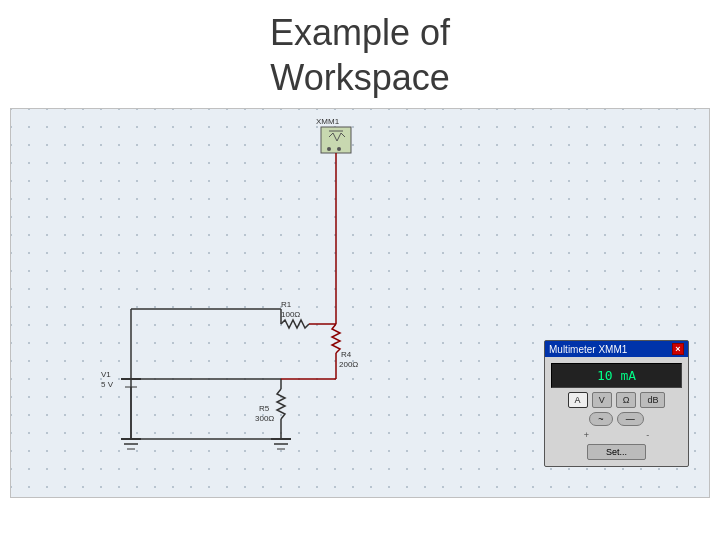 The height and width of the screenshot is (540, 720). Describe the element at coordinates (652, 400) in the screenshot. I see `multimeter-btn-db: dB` at that location.